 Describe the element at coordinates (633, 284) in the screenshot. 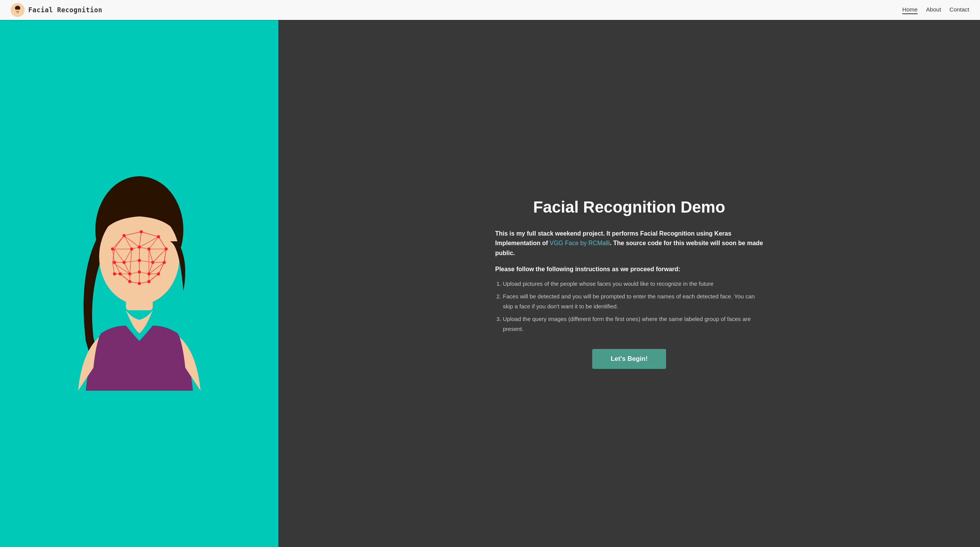

I see `instruction-item-1: Upload pictures of the people whose face…` at that location.